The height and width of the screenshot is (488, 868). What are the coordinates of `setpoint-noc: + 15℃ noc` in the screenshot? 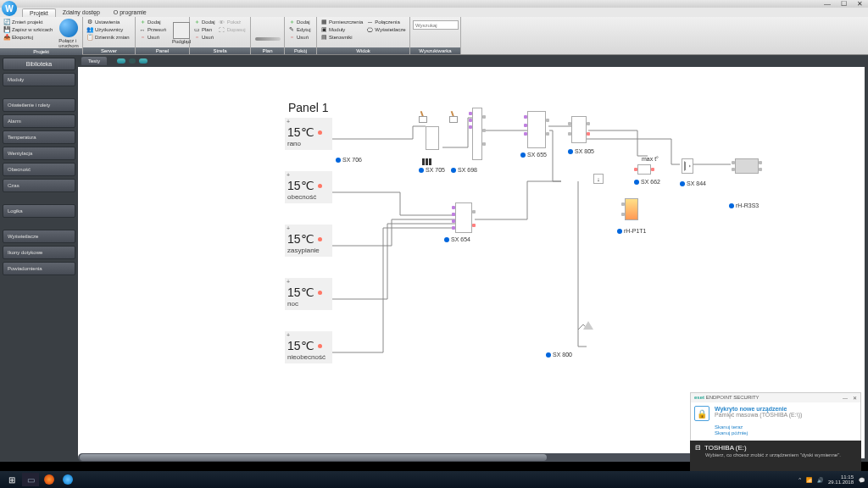 It's located at (309, 294).